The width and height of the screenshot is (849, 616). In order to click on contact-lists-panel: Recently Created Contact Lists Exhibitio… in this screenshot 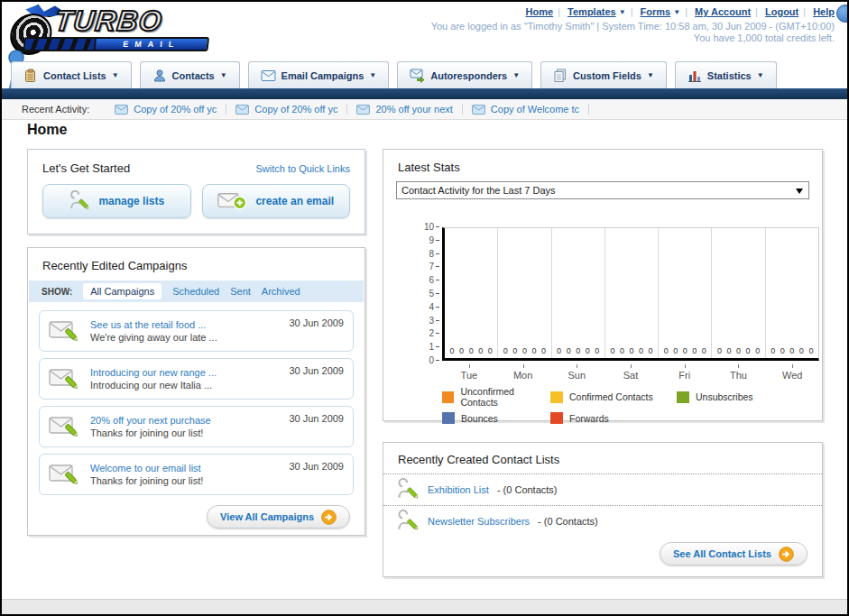, I will do `click(603, 510)`.